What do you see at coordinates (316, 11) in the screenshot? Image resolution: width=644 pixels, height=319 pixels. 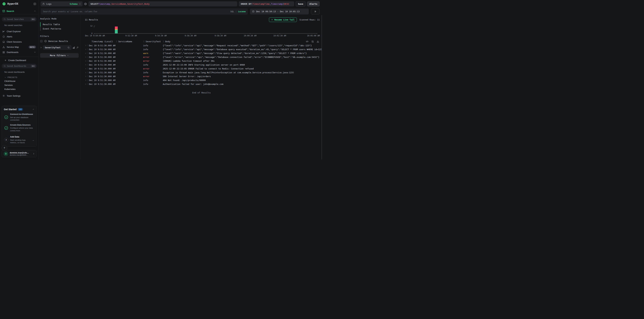 I see `run-query-button` at bounding box center [316, 11].